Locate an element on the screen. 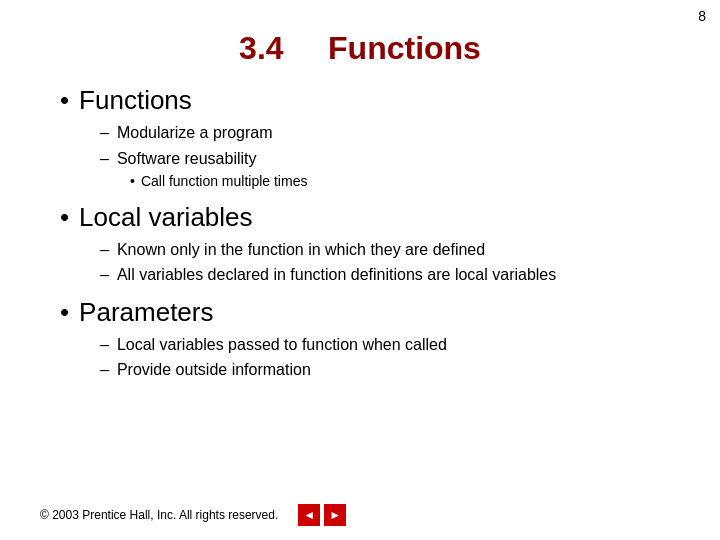 The width and height of the screenshot is (720, 540). dash-1: – is located at coordinates (104, 133).